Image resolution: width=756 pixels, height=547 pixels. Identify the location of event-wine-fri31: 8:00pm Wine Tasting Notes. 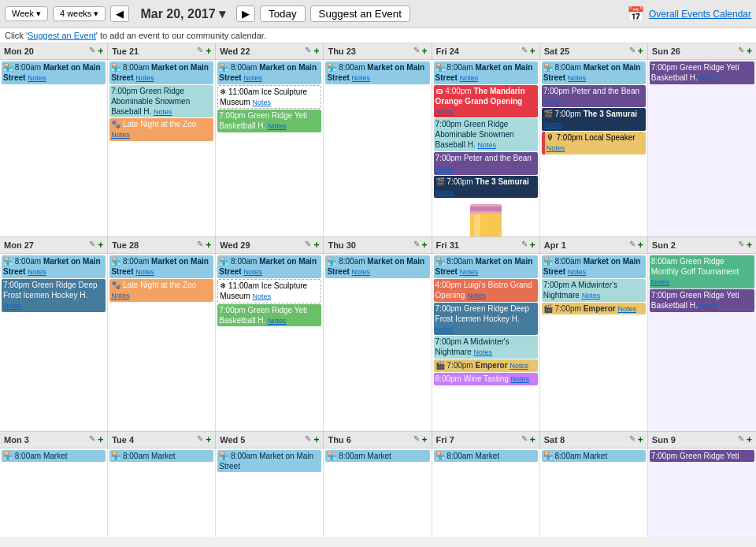
(486, 379).